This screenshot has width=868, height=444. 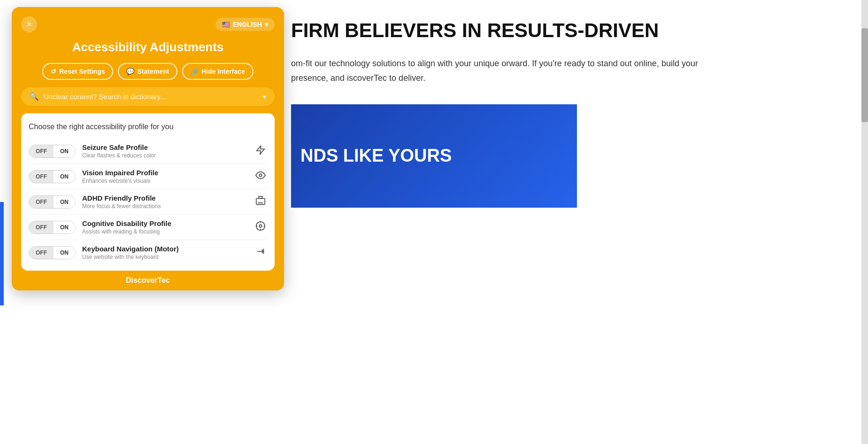 What do you see at coordinates (29, 24) in the screenshot?
I see `close-button: ×` at bounding box center [29, 24].